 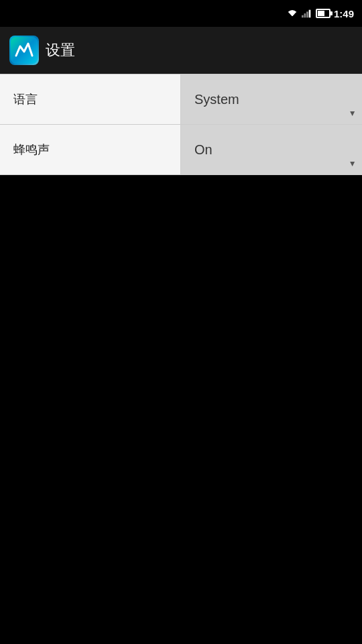 What do you see at coordinates (272, 150) in the screenshot?
I see `beep-value: On` at bounding box center [272, 150].